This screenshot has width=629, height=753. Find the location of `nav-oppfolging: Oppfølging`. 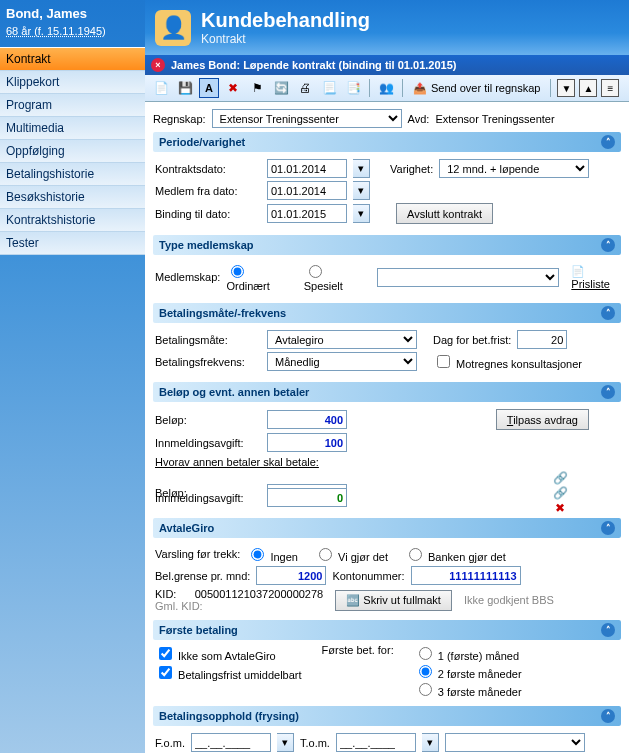

nav-oppfolging: Oppfølging is located at coordinates (72, 152).